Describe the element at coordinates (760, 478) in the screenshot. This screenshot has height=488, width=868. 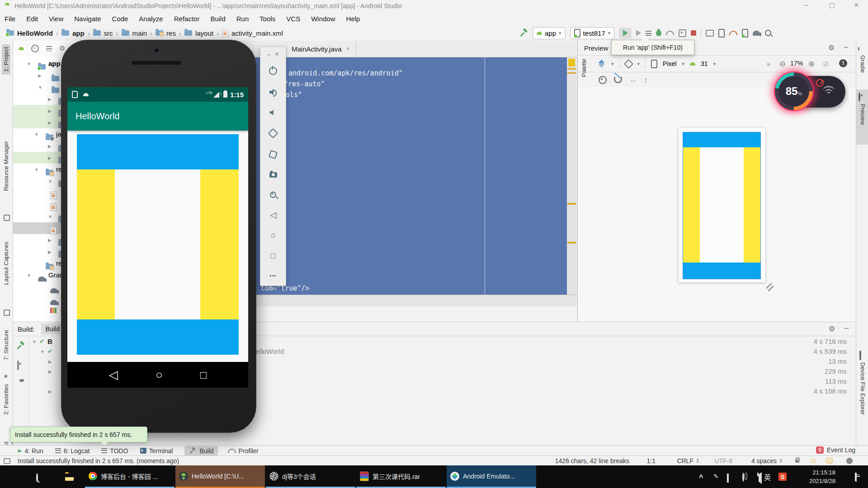
I see `tray-volume-icon` at that location.